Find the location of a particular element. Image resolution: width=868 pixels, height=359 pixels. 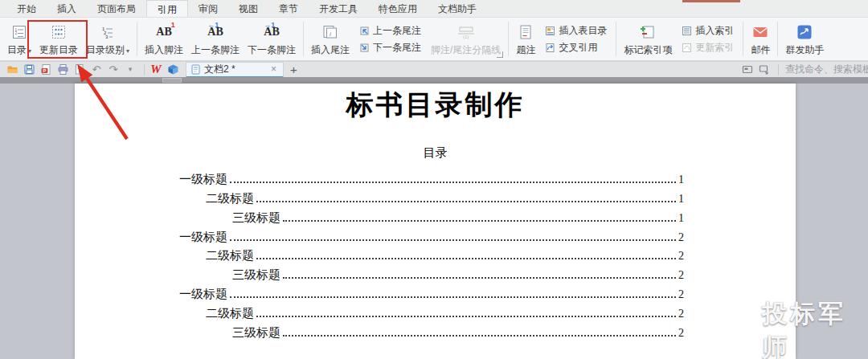

svg-text: i is located at coordinates (330, 34).